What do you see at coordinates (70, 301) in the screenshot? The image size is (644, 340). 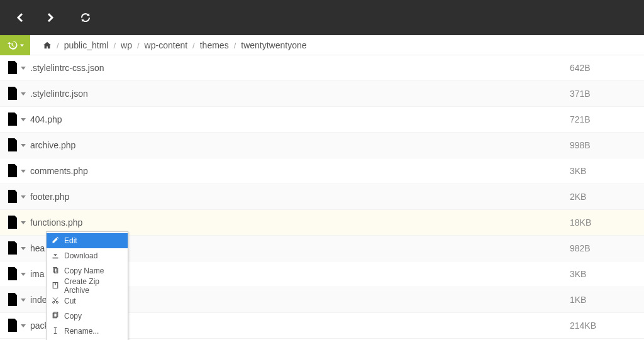 I see `context-menu-label: Cut` at bounding box center [70, 301].